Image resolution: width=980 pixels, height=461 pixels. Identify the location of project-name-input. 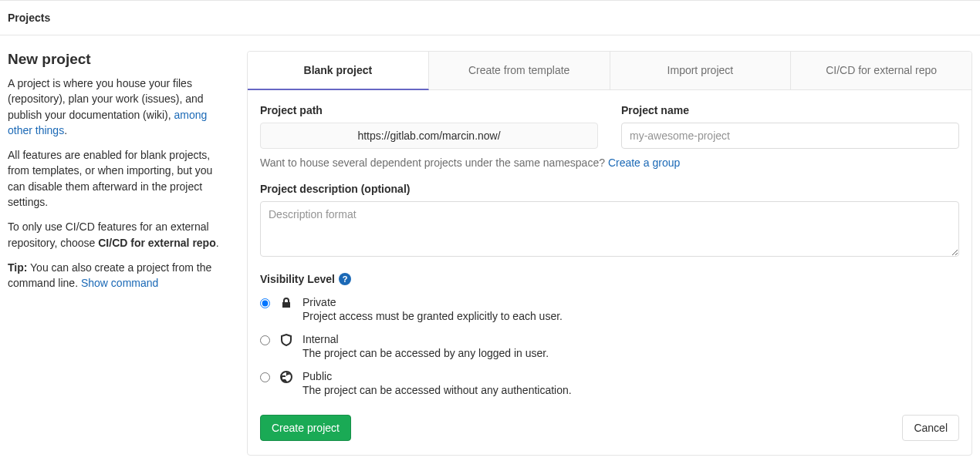
(790, 136).